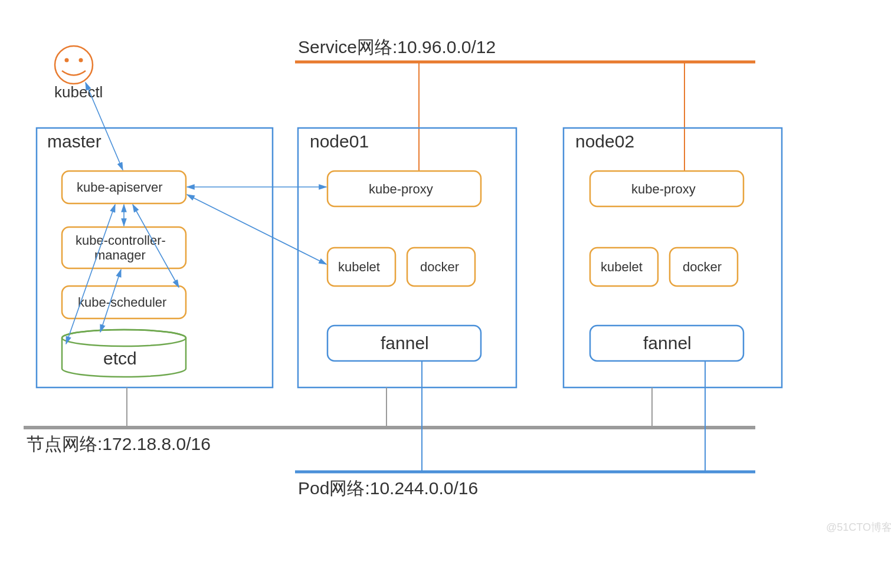 The height and width of the screenshot is (588, 891). Describe the element at coordinates (104, 126) in the screenshot. I see `arrow-kubectl-apiserver` at that location.